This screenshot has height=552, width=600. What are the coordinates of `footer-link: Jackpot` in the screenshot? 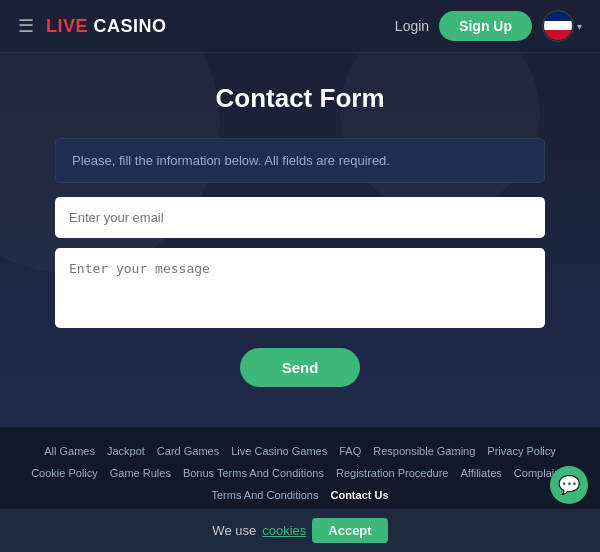 It's located at (126, 451).